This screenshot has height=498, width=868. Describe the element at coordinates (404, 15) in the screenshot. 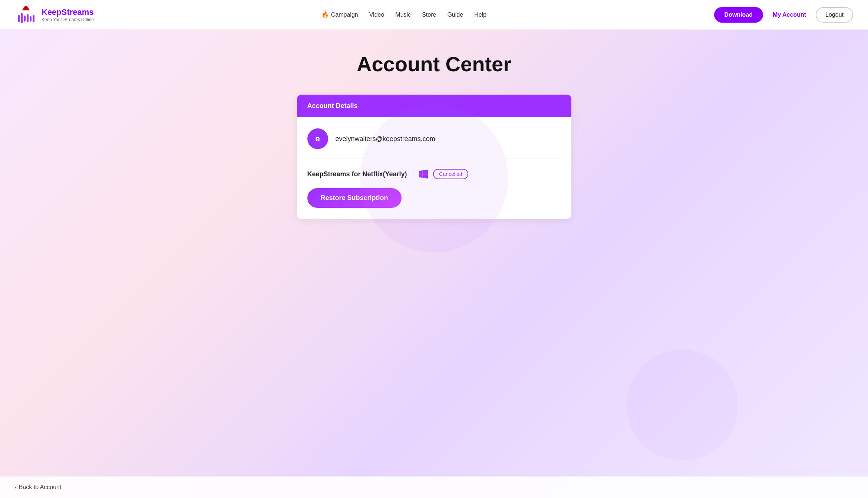

I see `main-nav: 🔥 Campaign Video Music Store` at that location.